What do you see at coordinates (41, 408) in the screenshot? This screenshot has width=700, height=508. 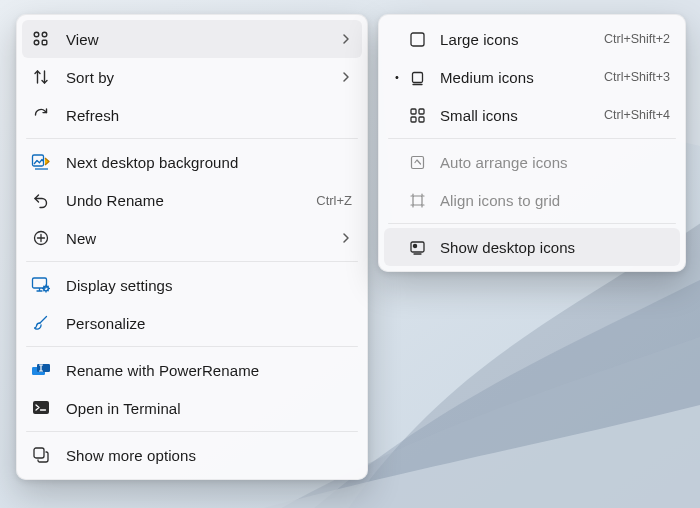 I see `terminal-icon` at bounding box center [41, 408].